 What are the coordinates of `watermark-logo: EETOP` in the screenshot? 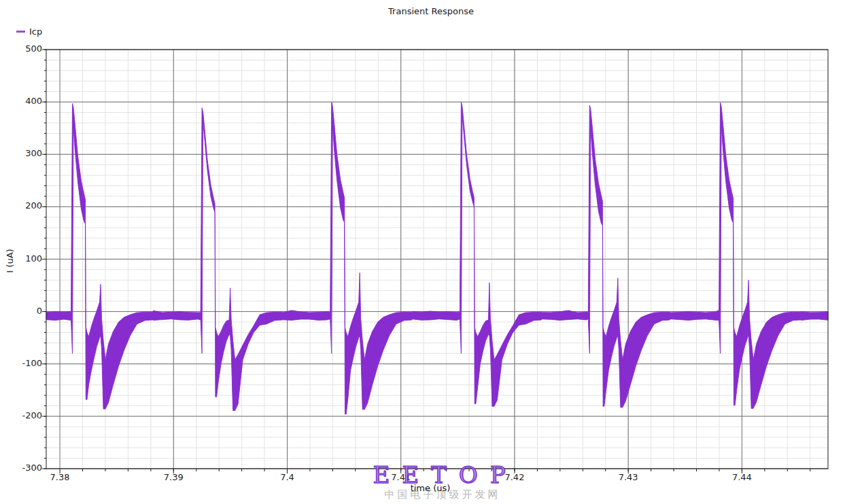 It's located at (445, 475).